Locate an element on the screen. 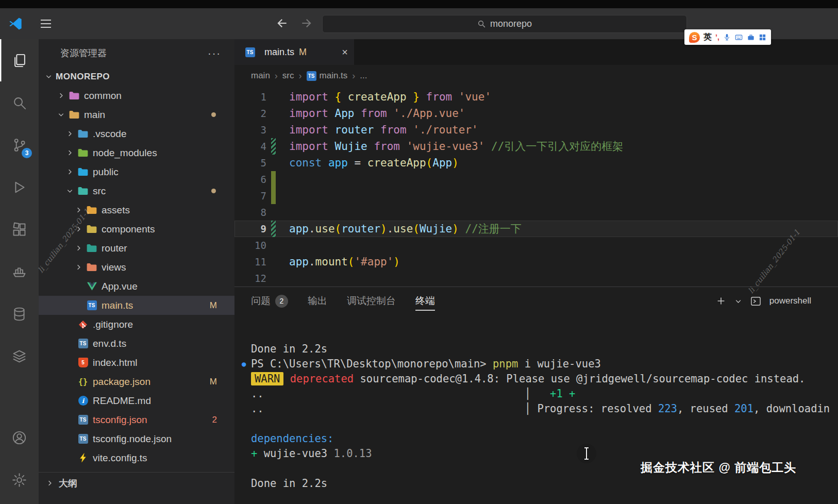 This screenshot has width=838, height=504. code-line-1: 1import { createApp } from 'vue' is located at coordinates (536, 97).